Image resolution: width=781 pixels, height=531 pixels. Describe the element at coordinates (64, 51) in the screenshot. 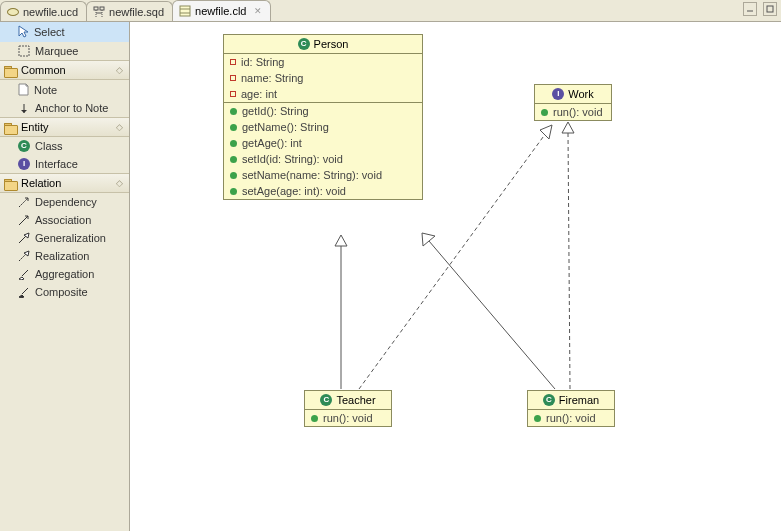

I see `palette-marquee-tool: Marquee` at that location.